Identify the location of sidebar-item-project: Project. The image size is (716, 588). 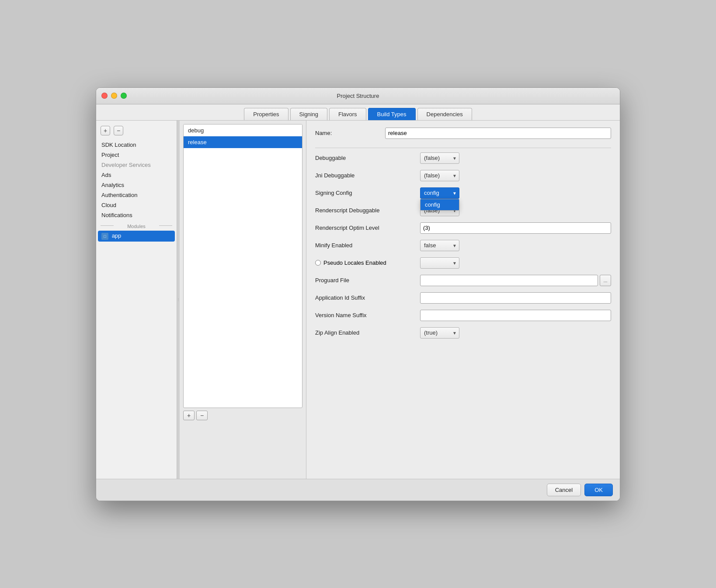
(136, 155).